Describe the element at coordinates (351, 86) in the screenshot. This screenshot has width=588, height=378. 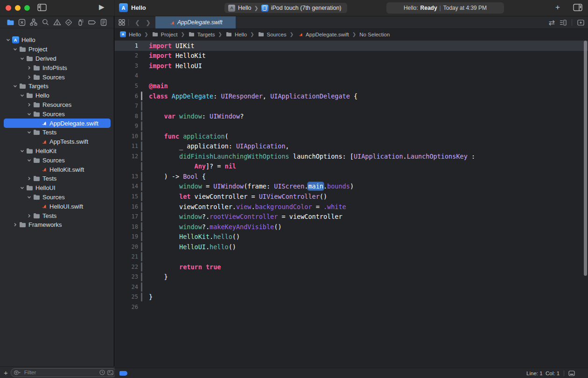
I see `code-line-5: 5@main` at that location.